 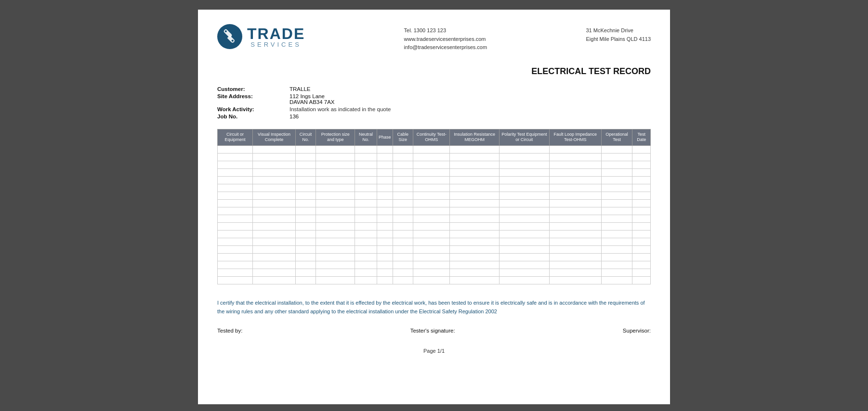 I want to click on signatures: Tested by: Tester's signature: Superviso…, so click(x=434, y=331).